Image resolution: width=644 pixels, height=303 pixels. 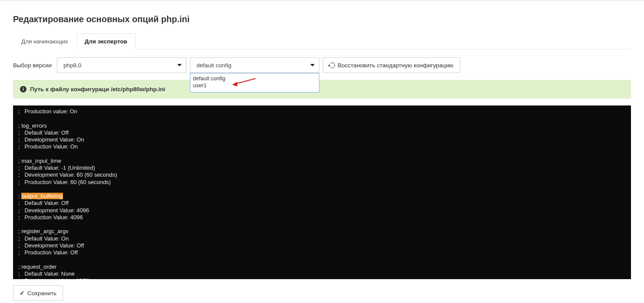 I want to click on php-version-select: php8.0, so click(x=122, y=65).